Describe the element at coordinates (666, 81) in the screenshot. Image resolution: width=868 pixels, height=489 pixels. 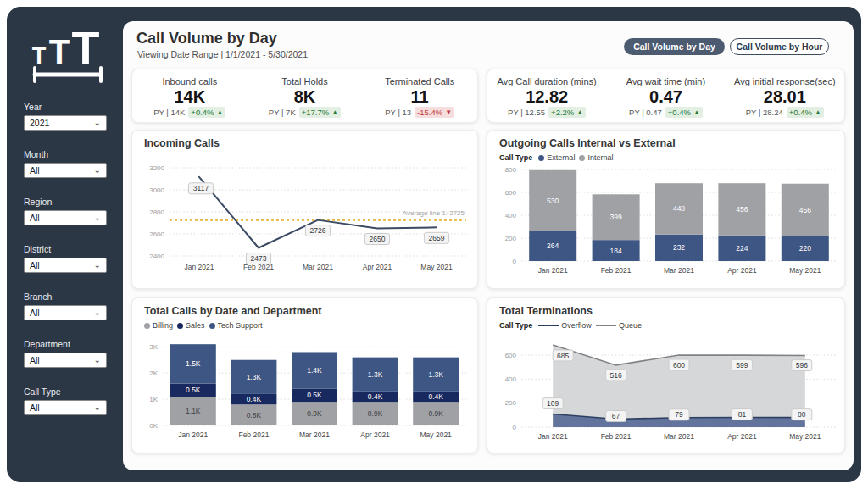
I see `kpi-label: Avg wait time (min)` at that location.